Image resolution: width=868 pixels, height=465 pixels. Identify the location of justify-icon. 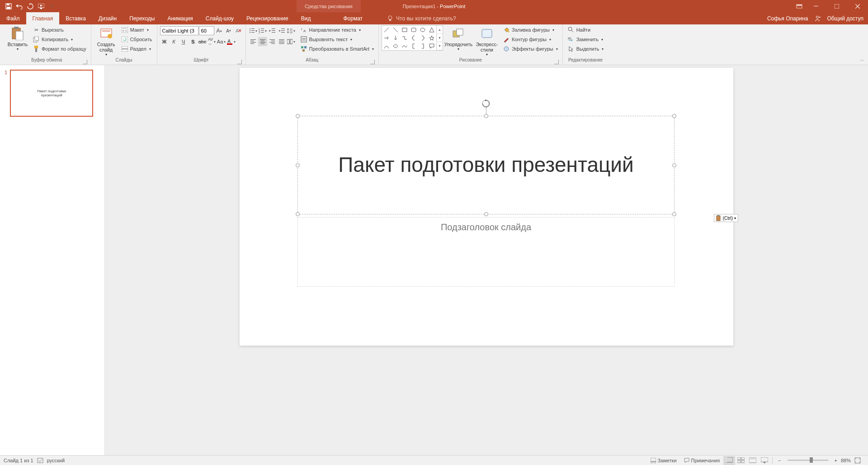
(282, 42).